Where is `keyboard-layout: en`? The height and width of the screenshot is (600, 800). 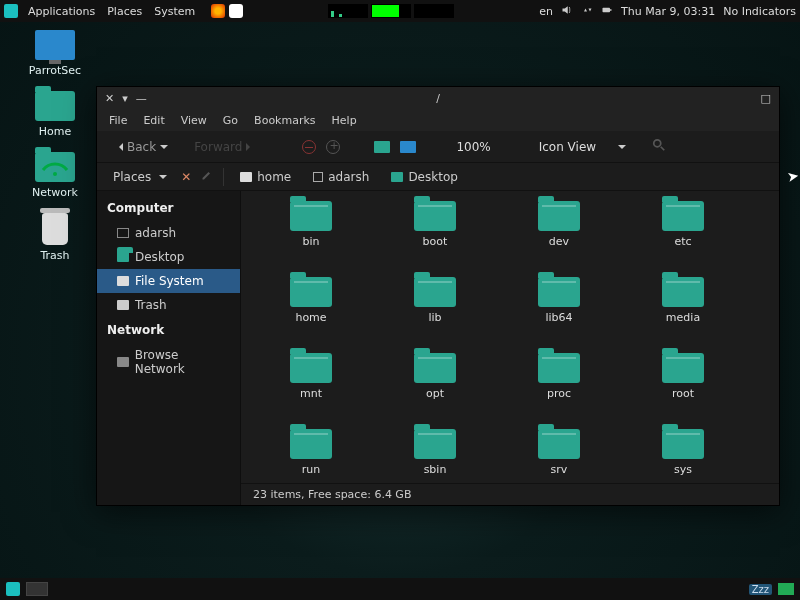 keyboard-layout: en is located at coordinates (546, 12).